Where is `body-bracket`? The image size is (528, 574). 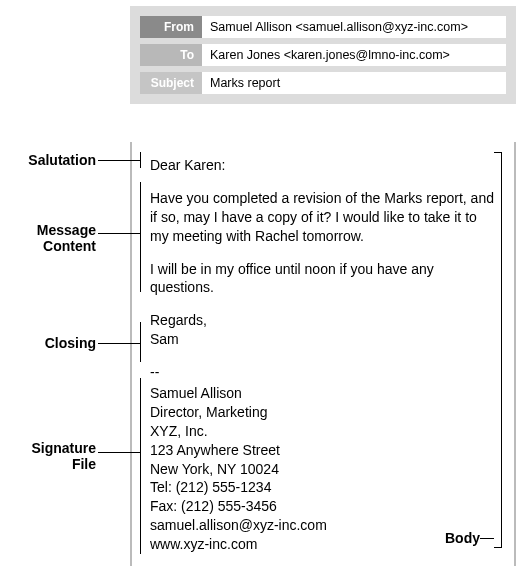
body-bracket is located at coordinates (498, 350).